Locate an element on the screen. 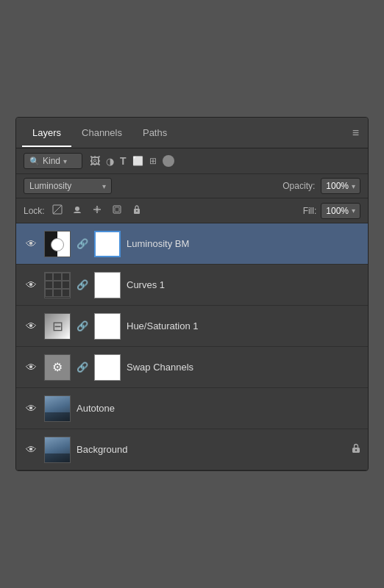  tab-bar: Layers Channels Paths ≡ is located at coordinates (192, 133).